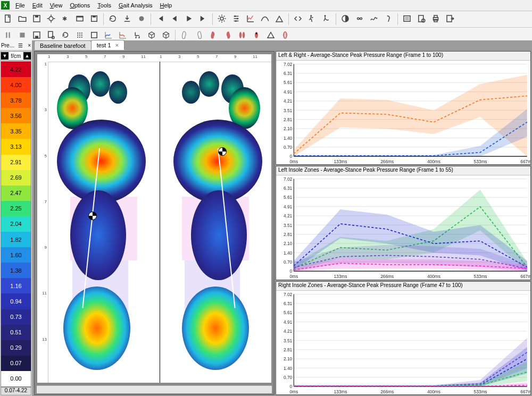 This screenshot has width=532, height=396. I want to click on preview-button, so click(421, 19).